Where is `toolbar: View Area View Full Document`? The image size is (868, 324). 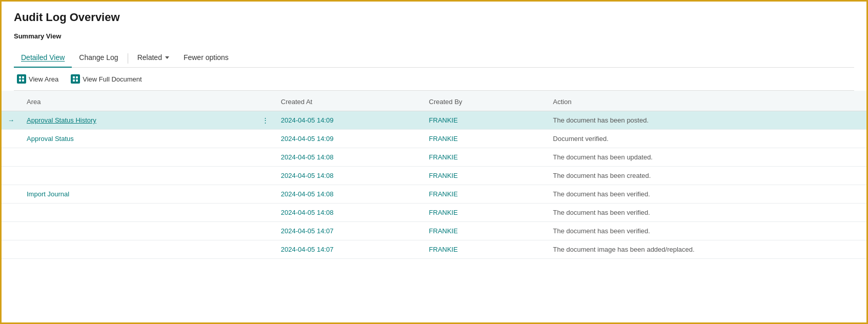
toolbar: View Area View Full Document is located at coordinates (434, 79).